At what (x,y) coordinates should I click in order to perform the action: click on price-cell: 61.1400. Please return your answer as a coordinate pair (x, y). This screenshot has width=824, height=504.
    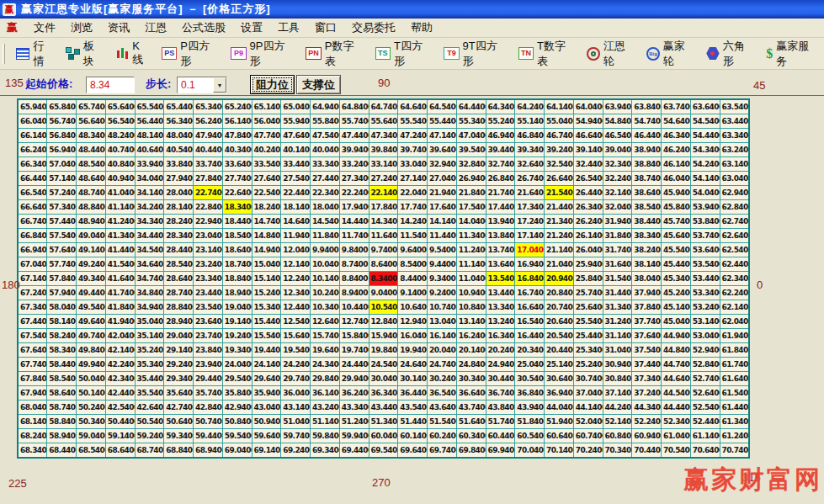
    Looking at the image, I should click on (705, 436).